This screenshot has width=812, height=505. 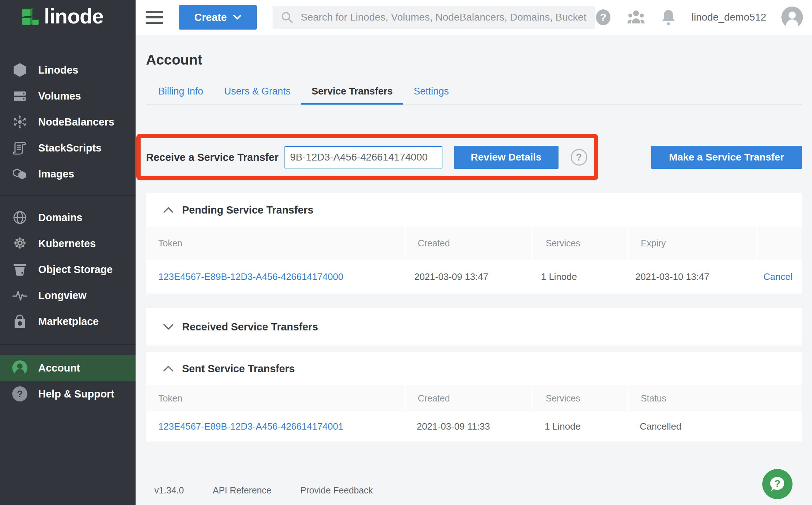 What do you see at coordinates (727, 157) in the screenshot?
I see `make-service-transfer-button: Make a Service Transfer` at bounding box center [727, 157].